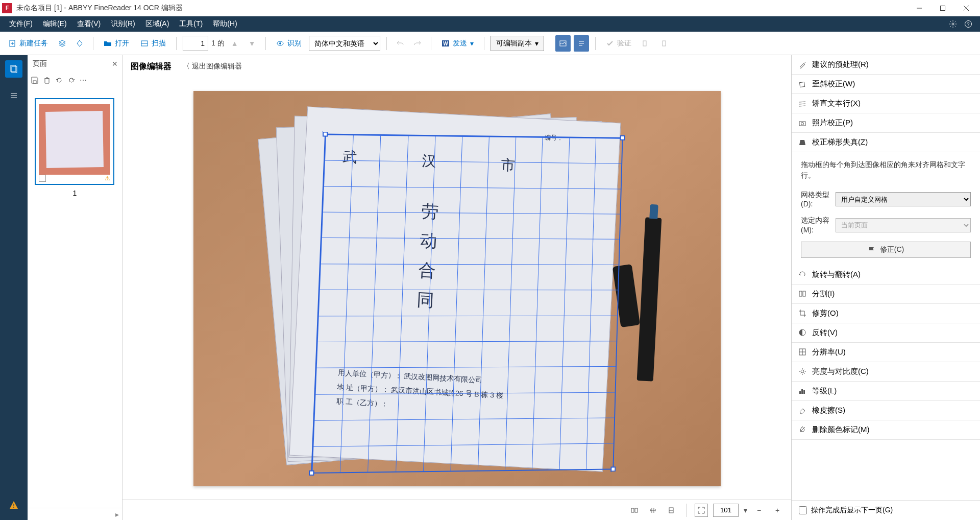 The height and width of the screenshot is (520, 980). Describe the element at coordinates (836, 103) in the screenshot. I see `rp-straighten-label: 矫直文本行(X)` at that location.